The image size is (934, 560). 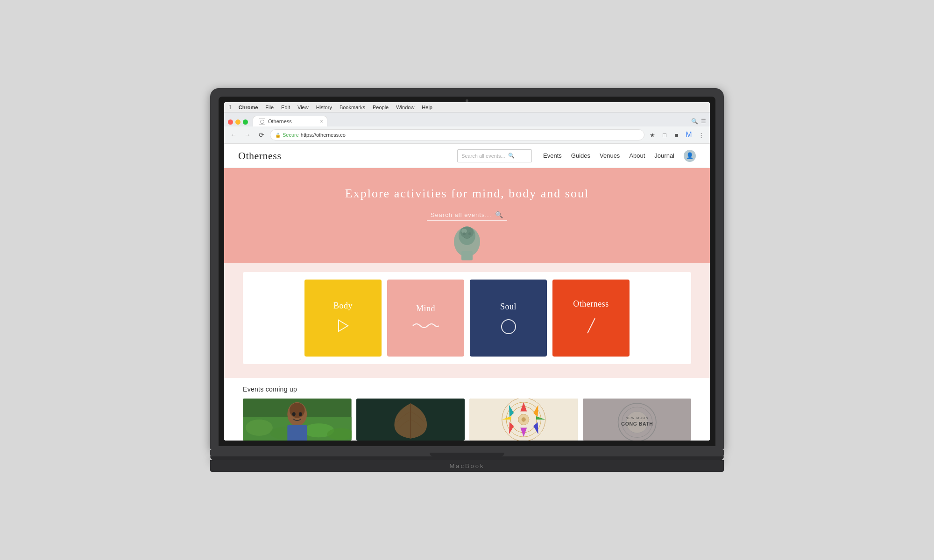 What do you see at coordinates (467, 458) in the screenshot?
I see `macbook-bottom` at bounding box center [467, 458].